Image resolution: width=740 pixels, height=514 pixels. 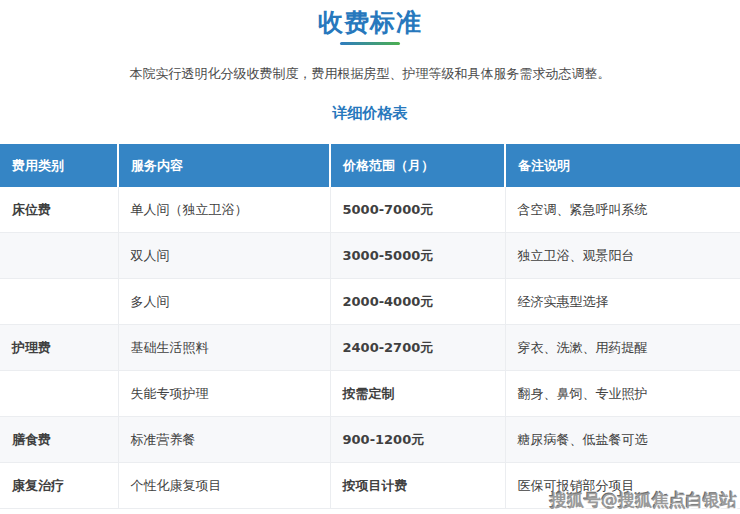 I want to click on note-cell: 独立卫浴、观景阳台, so click(x=622, y=256).